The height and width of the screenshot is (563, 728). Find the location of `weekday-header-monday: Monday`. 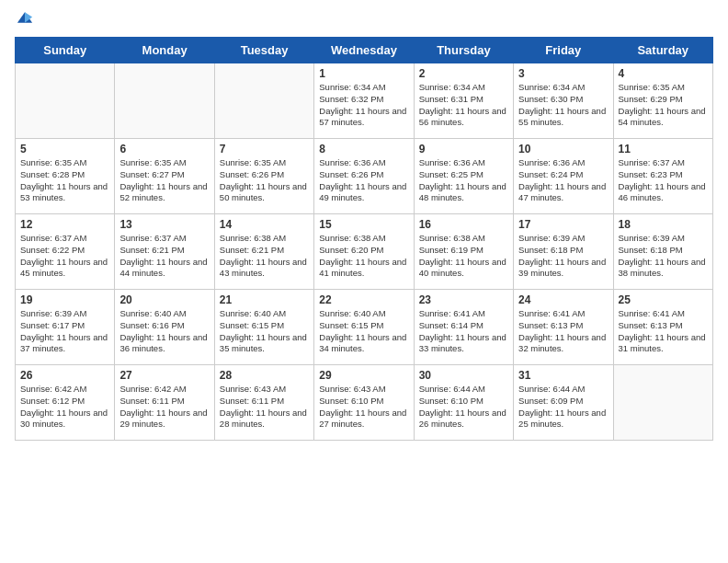

weekday-header-monday: Monday is located at coordinates (165, 51).